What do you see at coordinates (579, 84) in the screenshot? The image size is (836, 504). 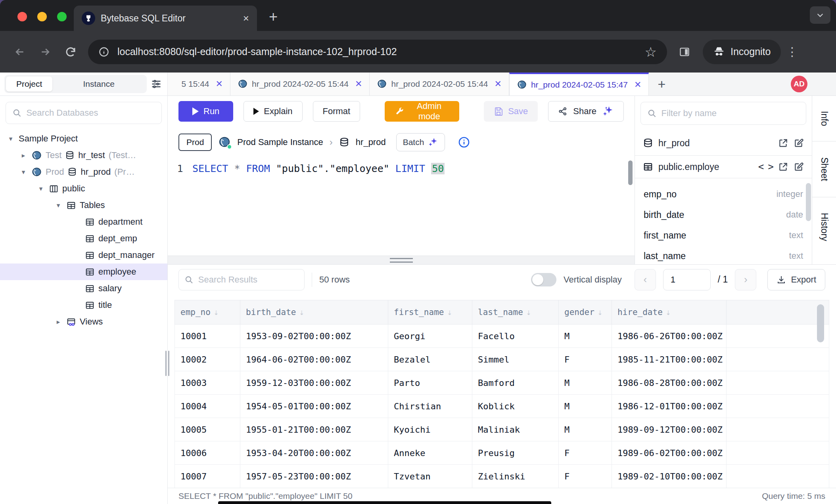 I see `query-tab-4-active: hr_prod 2024-02-05 15:47 ✕` at bounding box center [579, 84].